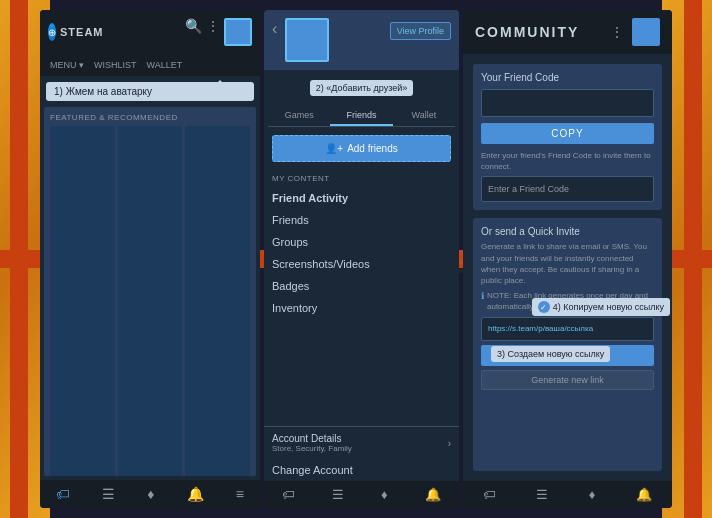  What do you see at coordinates (568, 78) in the screenshot?
I see `friend-code-label: Your Friend Code` at bounding box center [568, 78].